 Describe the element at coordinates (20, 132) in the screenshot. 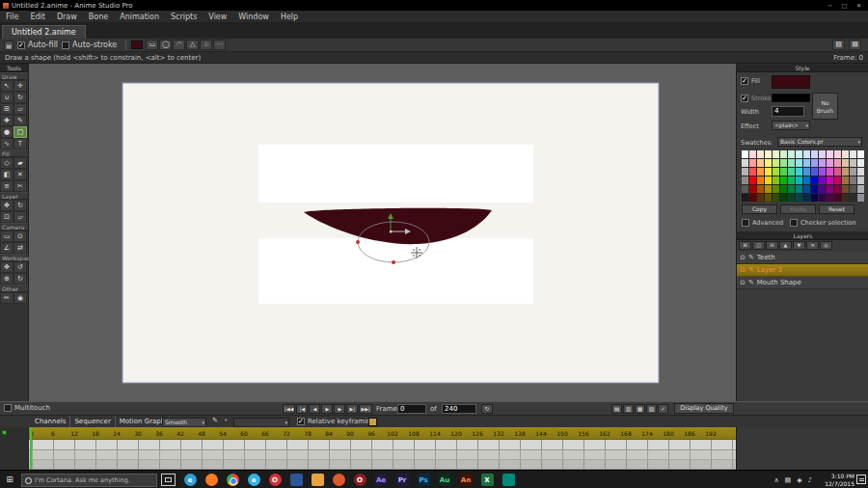

I see `draw-shape-tool-icon: □` at that location.